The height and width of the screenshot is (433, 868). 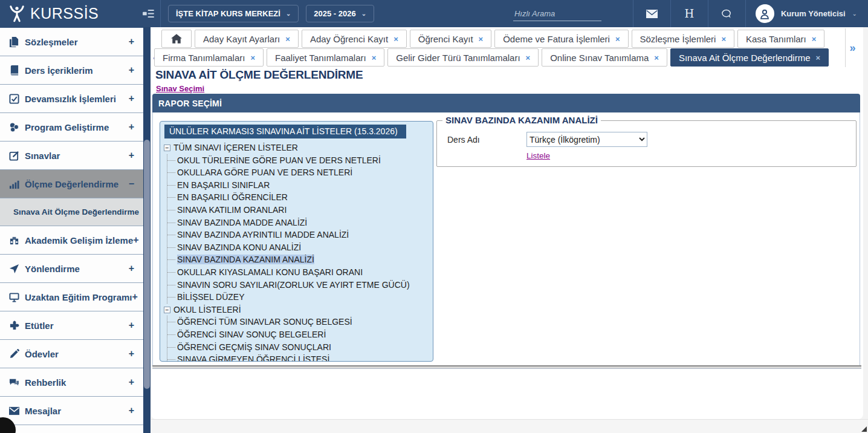 I want to click on sidebar-toggle-icon, so click(x=148, y=13).